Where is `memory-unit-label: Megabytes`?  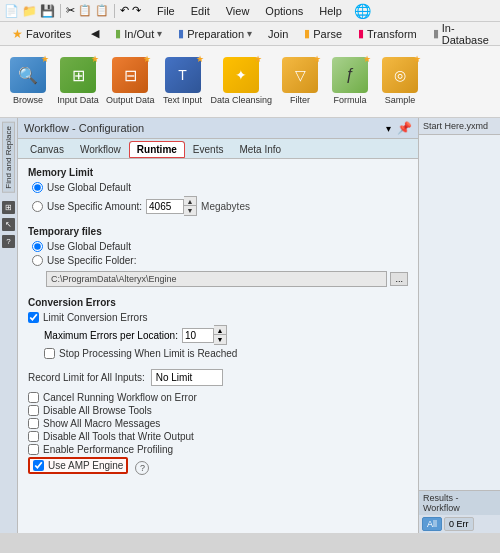 memory-unit-label: Megabytes is located at coordinates (226, 206).